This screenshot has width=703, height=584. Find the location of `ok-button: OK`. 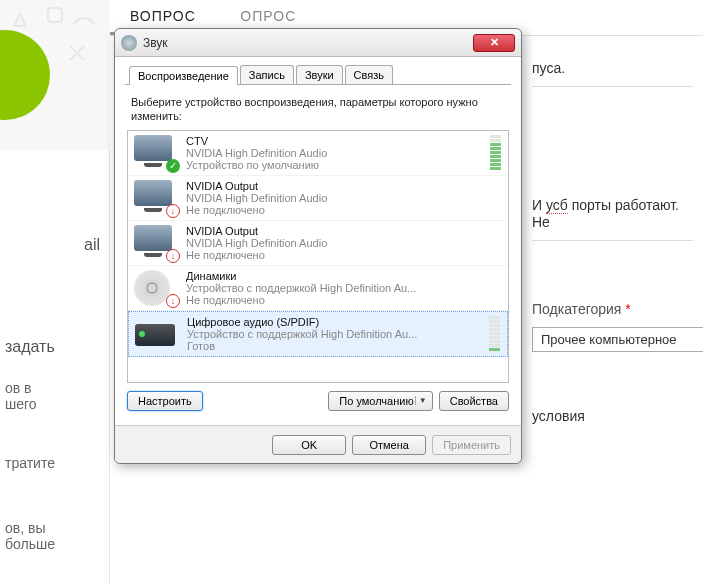

ok-button: OK is located at coordinates (309, 445).